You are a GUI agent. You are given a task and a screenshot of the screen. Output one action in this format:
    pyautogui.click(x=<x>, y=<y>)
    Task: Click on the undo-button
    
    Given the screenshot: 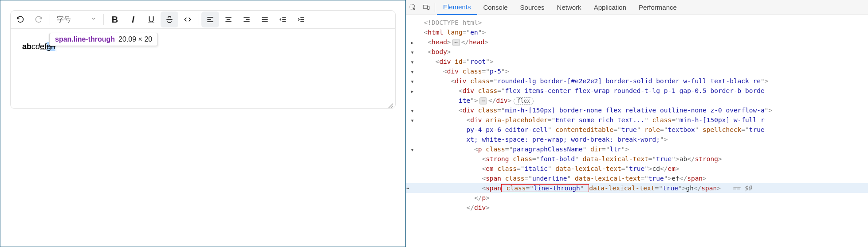 What is the action you would take?
    pyautogui.click(x=20, y=19)
    